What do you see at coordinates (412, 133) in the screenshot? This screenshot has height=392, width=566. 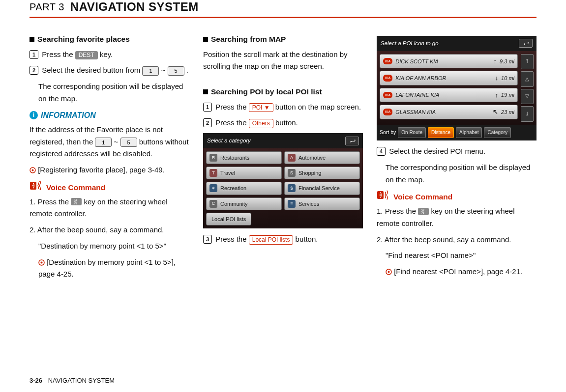 I see `sort-option: On Route` at bounding box center [412, 133].